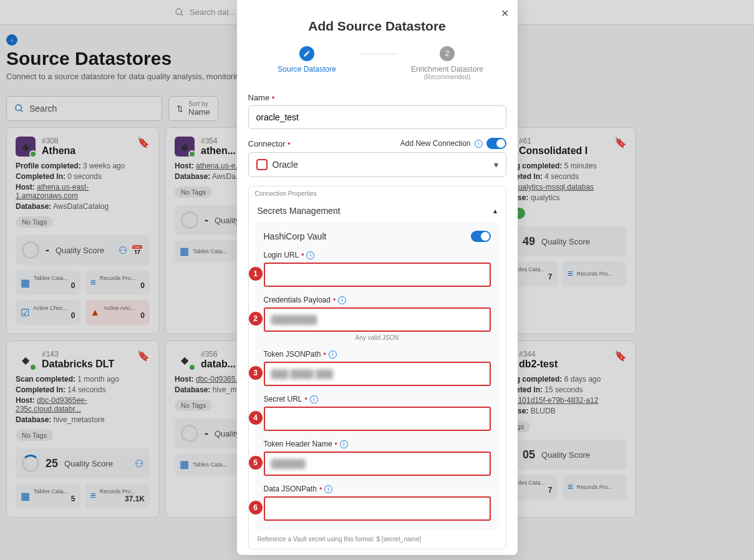 The image size is (754, 560). I want to click on secrets-management-section: Secrets Management ▴, so click(377, 211).